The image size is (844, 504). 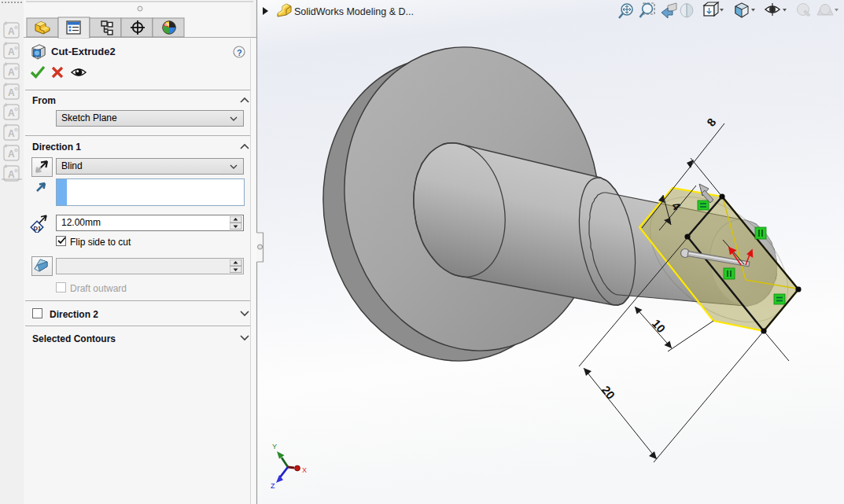 I want to click on svg-text: Z, so click(x=273, y=486).